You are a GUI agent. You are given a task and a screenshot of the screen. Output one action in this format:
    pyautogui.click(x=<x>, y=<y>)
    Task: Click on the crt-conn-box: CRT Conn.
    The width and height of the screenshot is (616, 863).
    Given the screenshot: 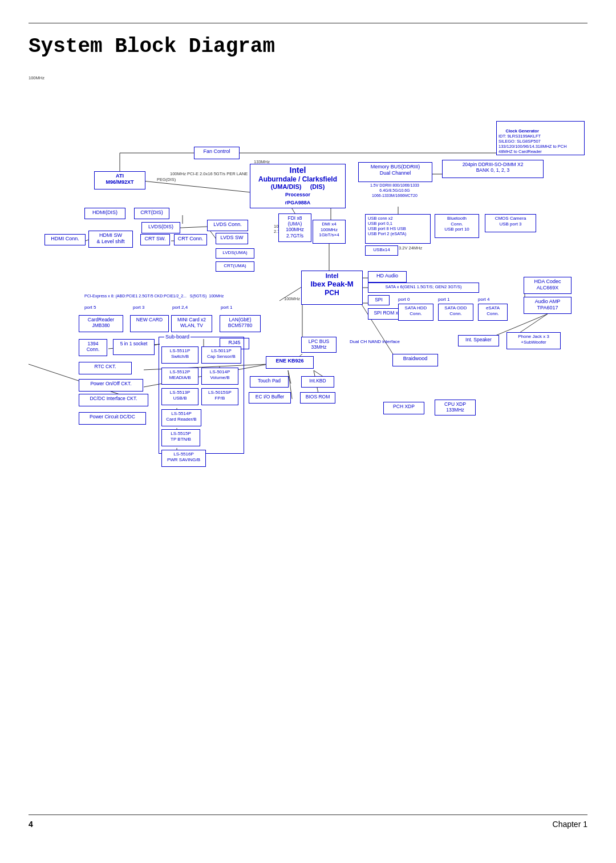 What is the action you would take?
    pyautogui.click(x=191, y=240)
    